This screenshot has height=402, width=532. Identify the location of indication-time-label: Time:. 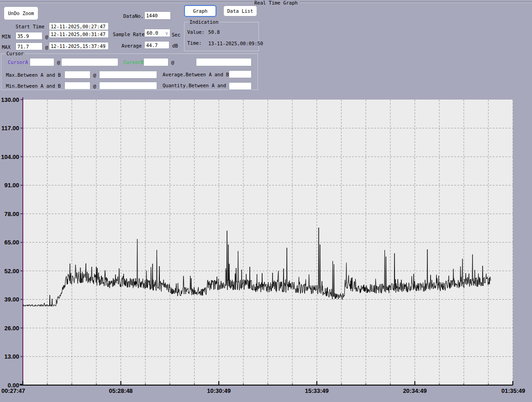
(195, 43).